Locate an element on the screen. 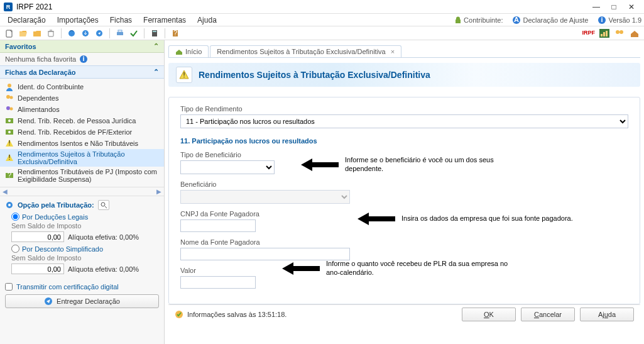  home-icon is located at coordinates (635, 33).